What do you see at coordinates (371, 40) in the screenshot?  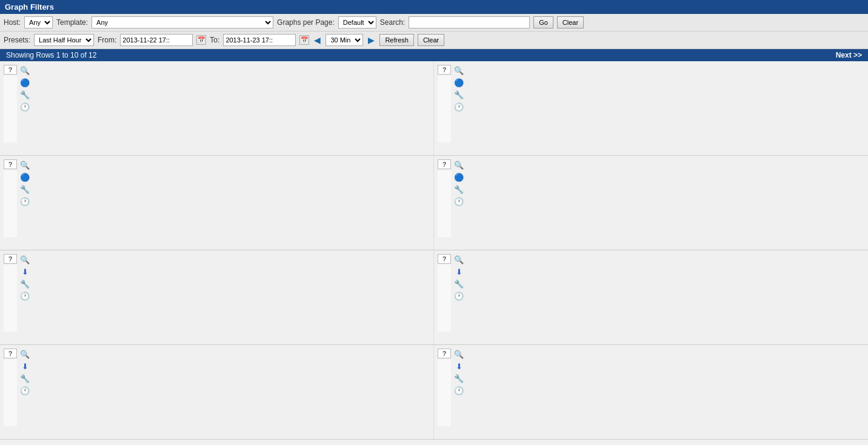 I see `next-arrow-button: ▶` at bounding box center [371, 40].